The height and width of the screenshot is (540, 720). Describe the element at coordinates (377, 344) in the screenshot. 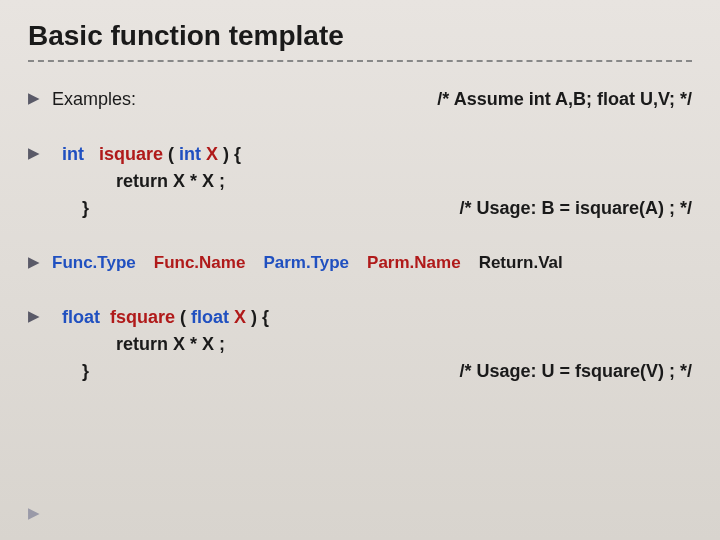

I see `fsquare-return: return X * X ;` at that location.